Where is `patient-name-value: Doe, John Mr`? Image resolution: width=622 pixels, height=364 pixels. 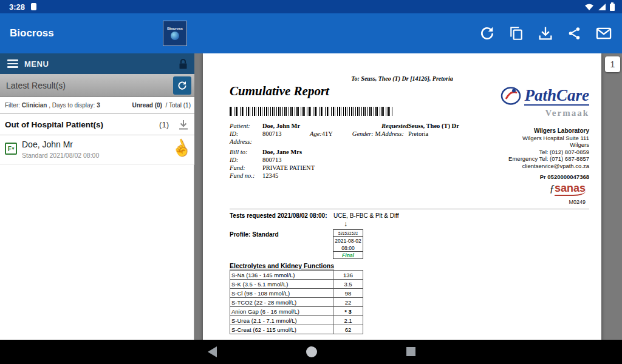
patient-name-value: Doe, John Mr is located at coordinates (281, 126).